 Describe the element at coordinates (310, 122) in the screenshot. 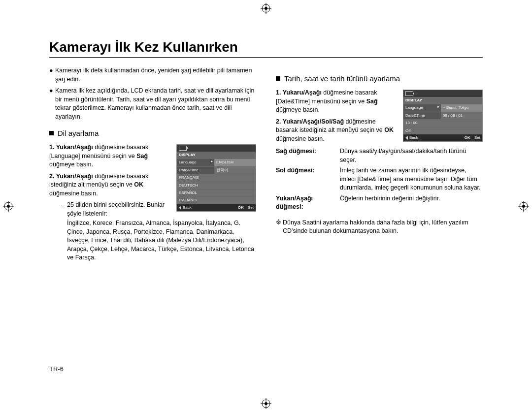

I see `step-label: 2. Yukarı/Aşağı/Sol/Sağ` at that location.